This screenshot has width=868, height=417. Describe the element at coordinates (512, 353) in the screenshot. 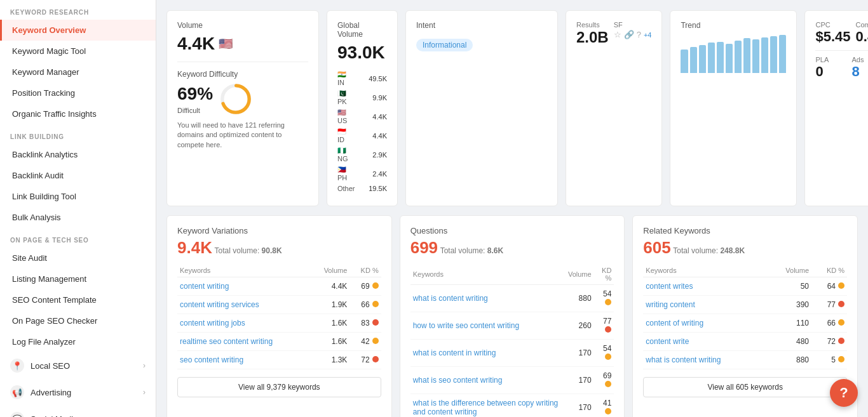

I see `table-row: what is content in writing 170 54` at that location.